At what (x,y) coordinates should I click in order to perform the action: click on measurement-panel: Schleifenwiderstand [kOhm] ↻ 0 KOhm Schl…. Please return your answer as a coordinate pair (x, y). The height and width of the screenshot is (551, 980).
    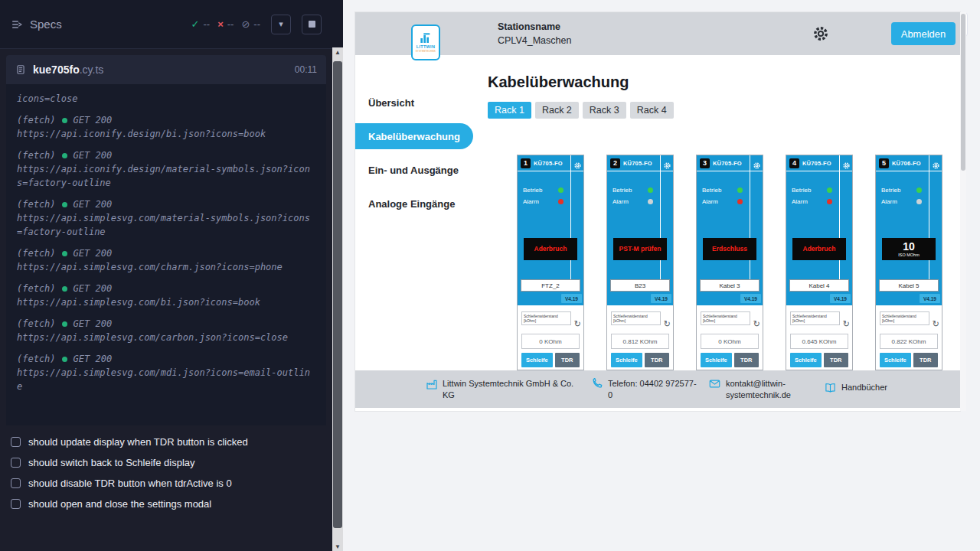
    Looking at the image, I should click on (730, 337).